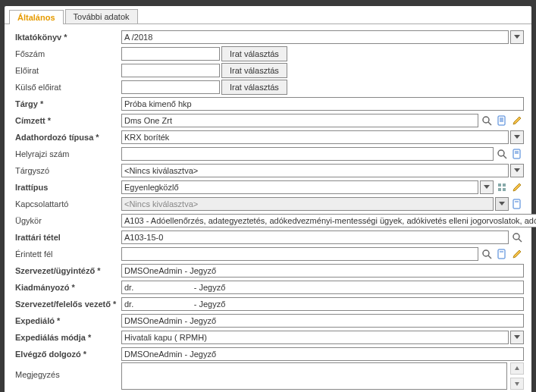  Describe the element at coordinates (68, 104) in the screenshot. I see `label-targy: Tárgy *` at that location.